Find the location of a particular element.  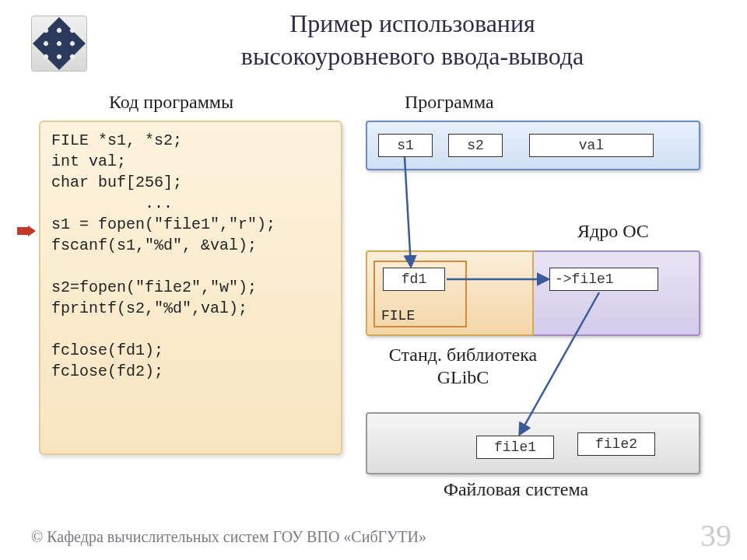

slide-logo is located at coordinates (59, 44).